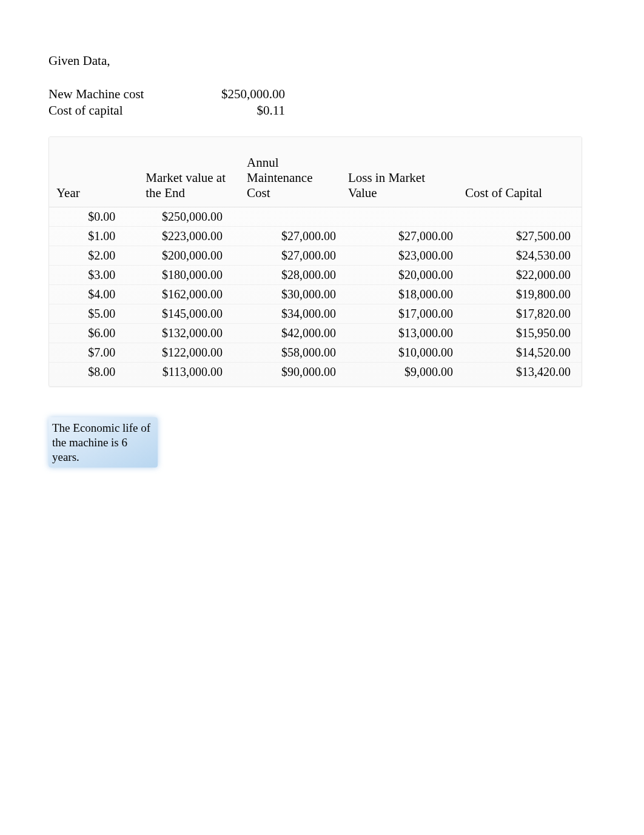  What do you see at coordinates (243, 110) in the screenshot?
I see `cost-of-capital-value: $0.11` at bounding box center [243, 110].